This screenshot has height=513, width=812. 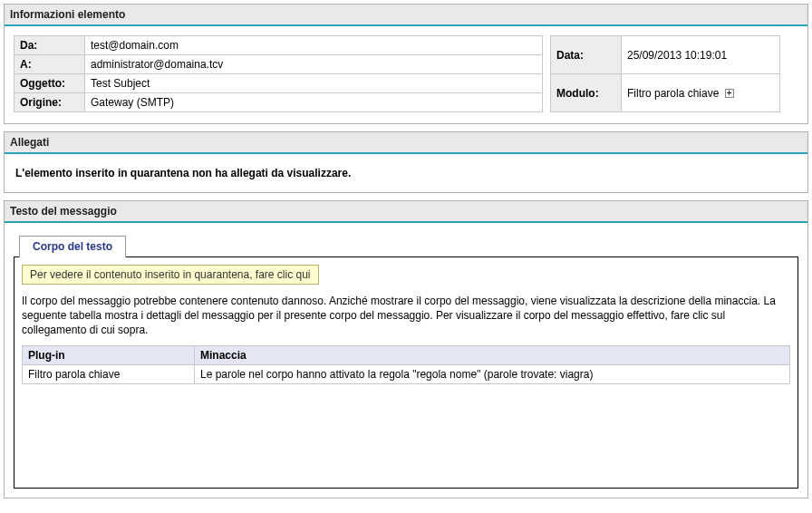 What do you see at coordinates (109, 355) in the screenshot?
I see `threat-col-plugin: Plug-in` at bounding box center [109, 355].